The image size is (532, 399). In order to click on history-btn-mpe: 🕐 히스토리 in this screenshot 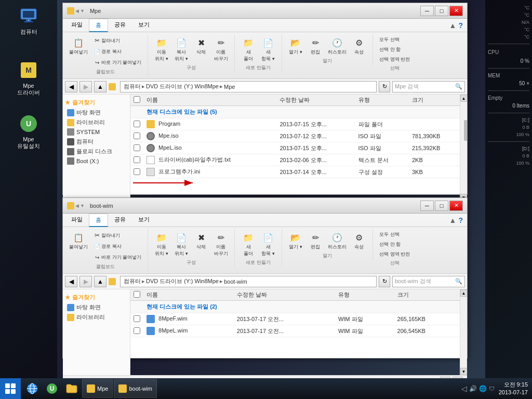, I will do `click(337, 46)`.